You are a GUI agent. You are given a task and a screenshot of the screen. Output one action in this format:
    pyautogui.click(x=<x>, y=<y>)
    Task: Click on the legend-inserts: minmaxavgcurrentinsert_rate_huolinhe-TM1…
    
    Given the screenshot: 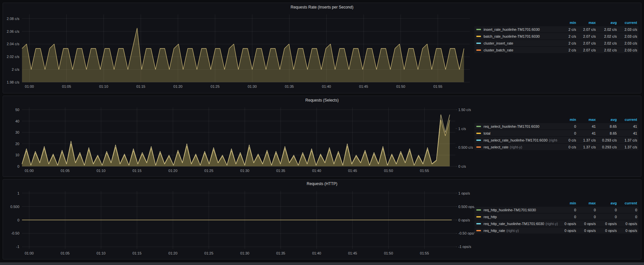 What is the action you would take?
    pyautogui.click(x=556, y=32)
    